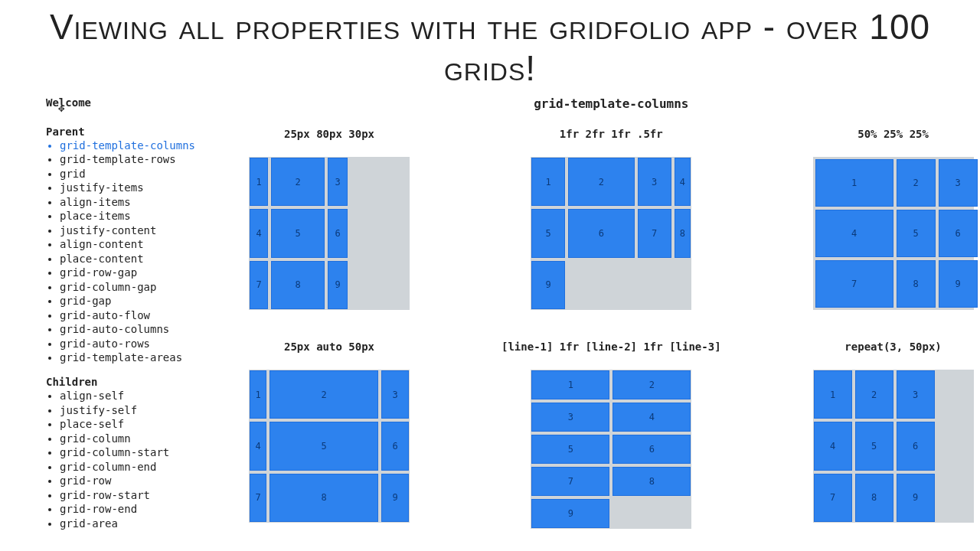 The width and height of the screenshot is (980, 551). Describe the element at coordinates (329, 347) in the screenshot. I see `example-label: 25px auto 50px` at that location.